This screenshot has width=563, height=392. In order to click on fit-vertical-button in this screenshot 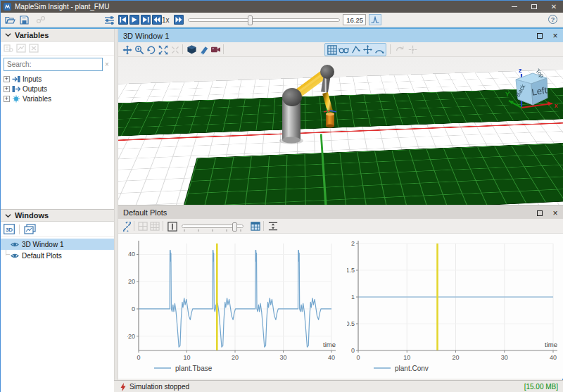, I will do `click(273, 227)`.